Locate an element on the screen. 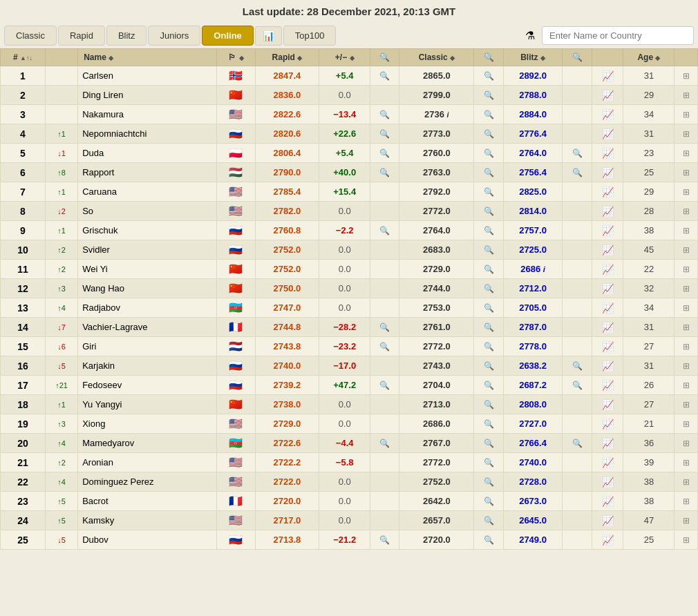  player-name: Grischuk is located at coordinates (148, 231).